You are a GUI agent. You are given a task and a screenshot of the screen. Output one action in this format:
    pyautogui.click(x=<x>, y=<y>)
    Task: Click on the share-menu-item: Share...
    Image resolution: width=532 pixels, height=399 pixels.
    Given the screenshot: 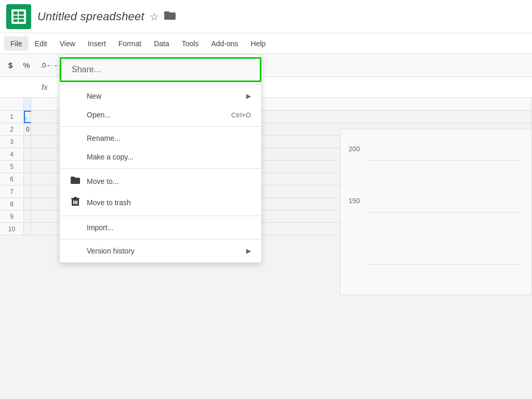 What is the action you would take?
    pyautogui.click(x=161, y=70)
    